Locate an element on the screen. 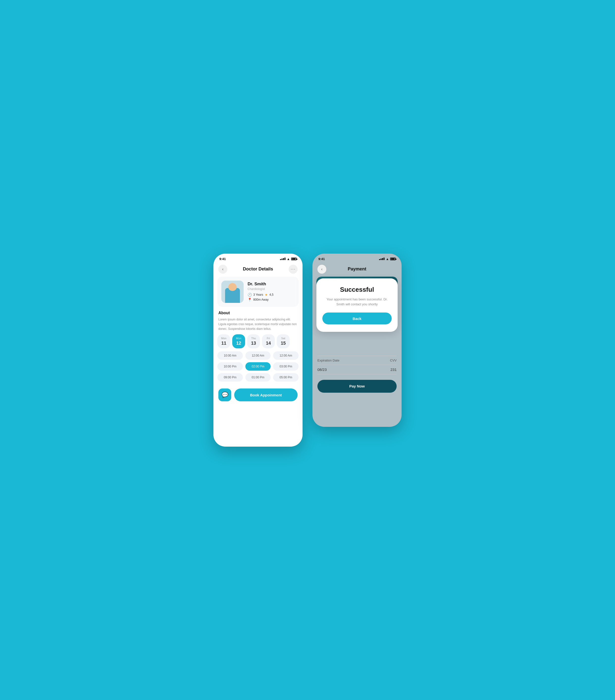 The height and width of the screenshot is (700, 615). expiration-value: 08/23 is located at coordinates (322, 370).